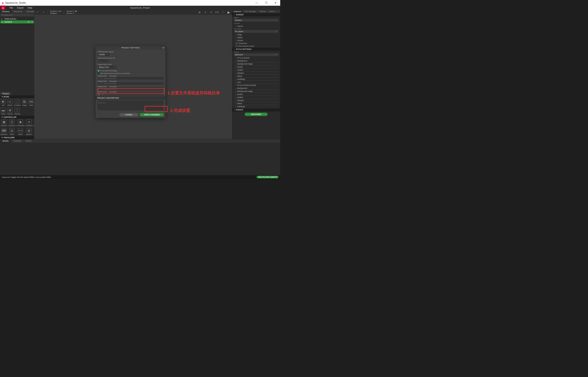 This screenshot has height=377, width=588. I want to click on minimize-button: —, so click(257, 3).